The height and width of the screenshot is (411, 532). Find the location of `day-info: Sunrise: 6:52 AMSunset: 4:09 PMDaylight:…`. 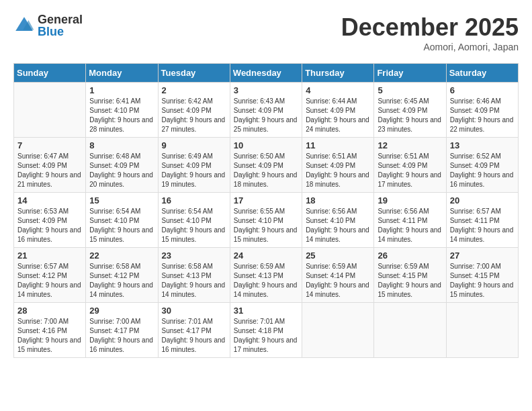

day-info: Sunrise: 6:52 AMSunset: 4:09 PMDaylight:… is located at coordinates (482, 171).